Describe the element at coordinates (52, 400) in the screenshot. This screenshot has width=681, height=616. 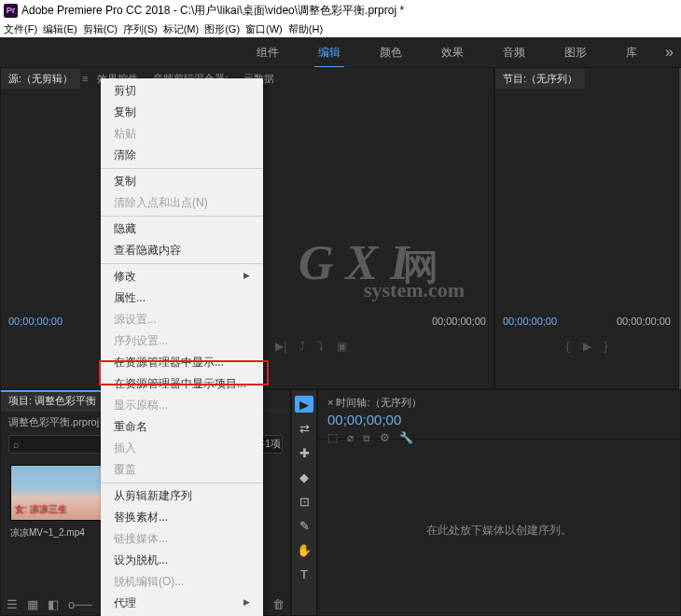
I see `tab-project: 项目: 调整色彩平衡` at that location.